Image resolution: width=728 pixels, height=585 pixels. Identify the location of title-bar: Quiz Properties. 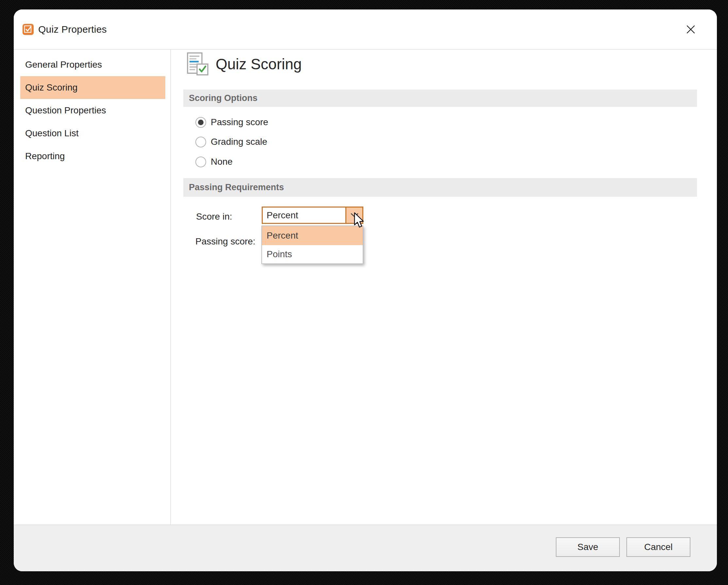
(365, 30).